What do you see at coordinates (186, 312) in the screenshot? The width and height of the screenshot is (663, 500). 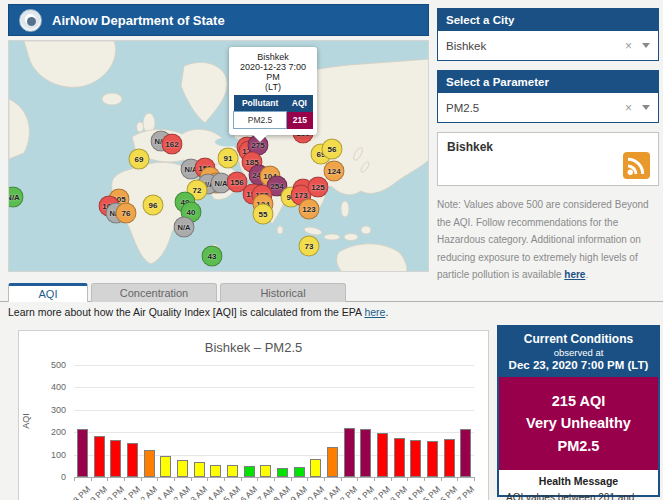 I see `learn-more-text: Learn more about how the Air Quality Ind…` at bounding box center [186, 312].